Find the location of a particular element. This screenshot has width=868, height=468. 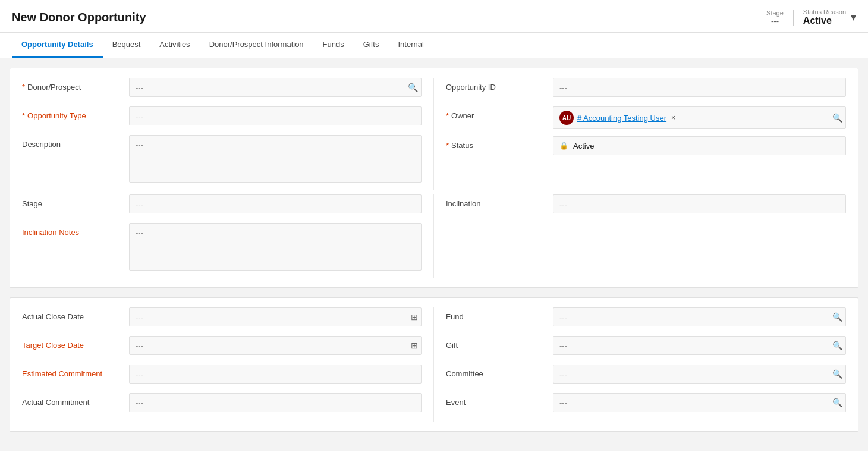

inclination-input: --- is located at coordinates (699, 204).